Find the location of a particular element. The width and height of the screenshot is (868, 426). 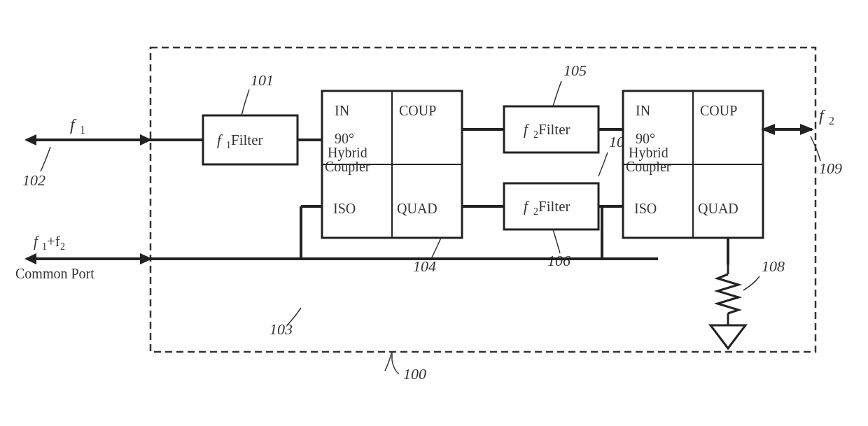

f1-filter-text: Filter is located at coordinates (247, 140).